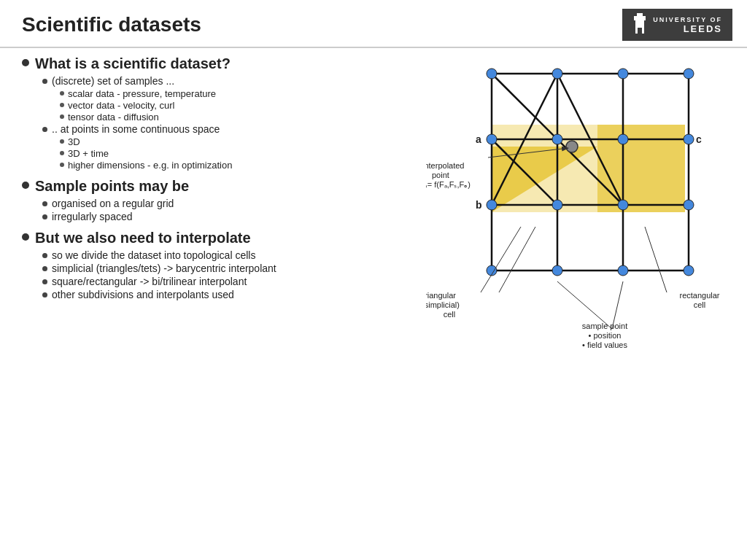  What do you see at coordinates (220, 113) in the screenshot?
I see `section-what-is-dataset: What is a scientific dataset? (discrete)…` at bounding box center [220, 113].